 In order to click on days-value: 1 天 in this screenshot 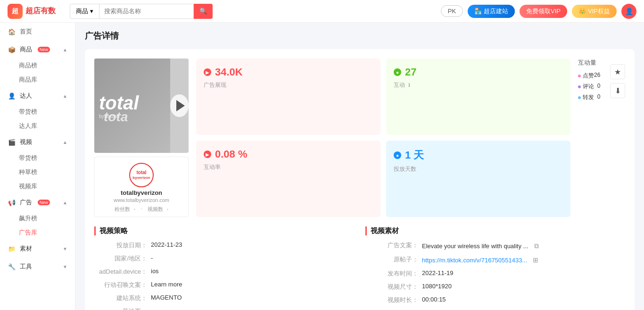, I will do `click(414, 155)`.